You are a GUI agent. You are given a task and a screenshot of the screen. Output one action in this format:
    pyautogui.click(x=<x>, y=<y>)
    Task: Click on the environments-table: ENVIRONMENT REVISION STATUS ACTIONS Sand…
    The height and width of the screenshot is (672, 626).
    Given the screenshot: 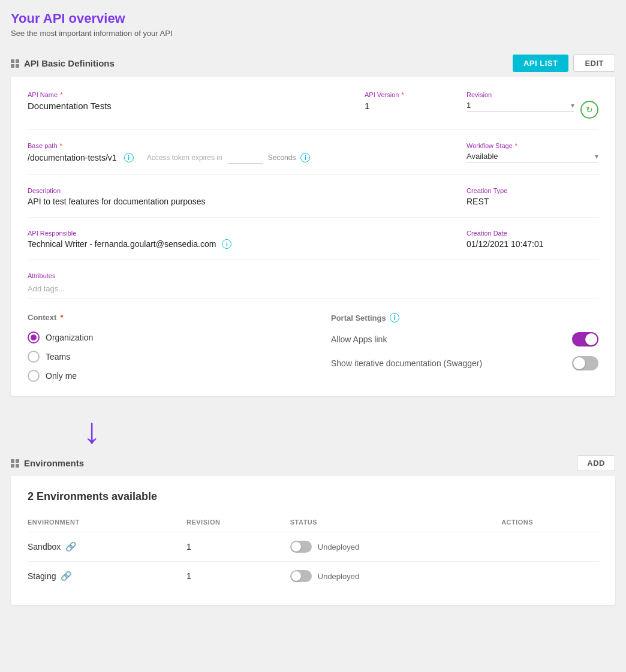 What is the action you would take?
    pyautogui.click(x=313, y=553)
    